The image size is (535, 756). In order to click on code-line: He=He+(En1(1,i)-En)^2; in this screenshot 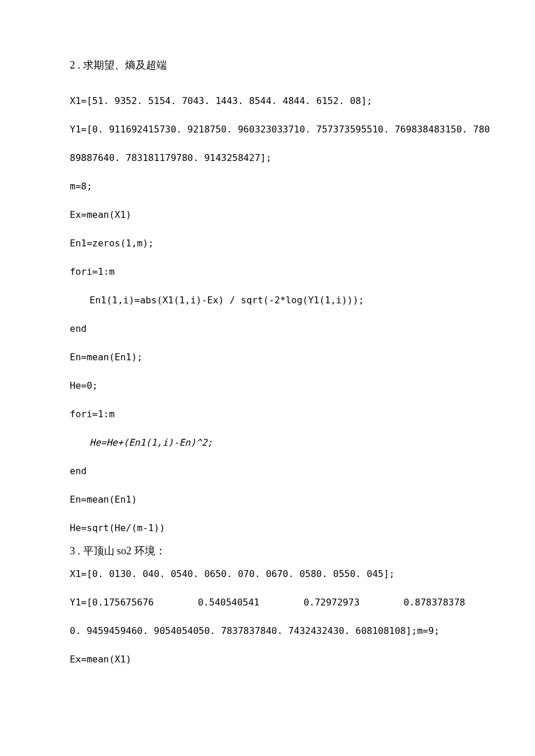, I will do `click(268, 443)`.